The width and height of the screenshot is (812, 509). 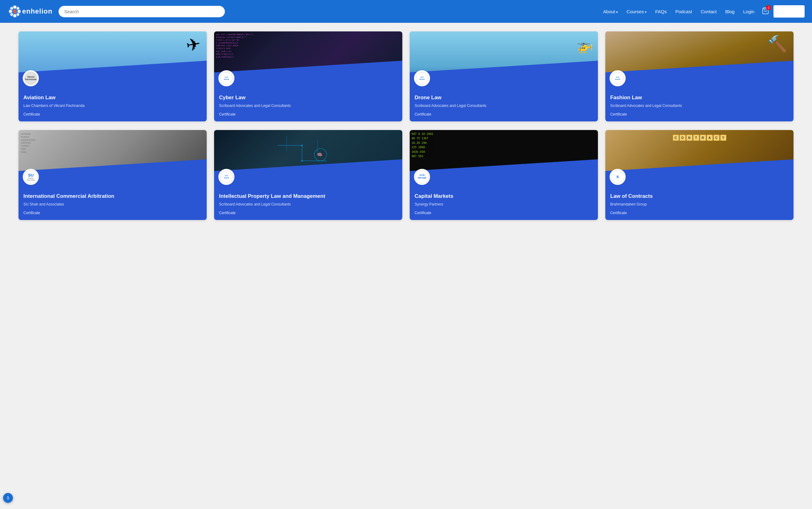 I want to click on search-input, so click(x=142, y=11).